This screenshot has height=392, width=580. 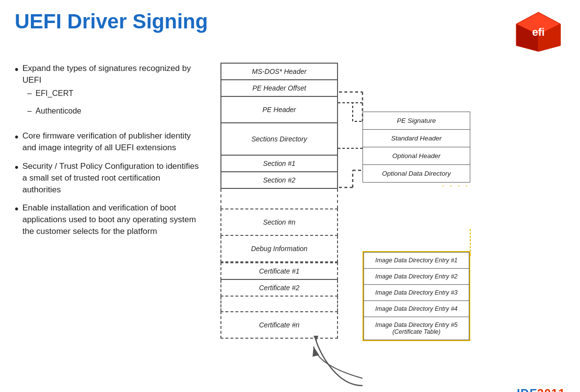 What do you see at coordinates (416, 138) in the screenshot?
I see `standard-header-box: Standard Header` at bounding box center [416, 138].